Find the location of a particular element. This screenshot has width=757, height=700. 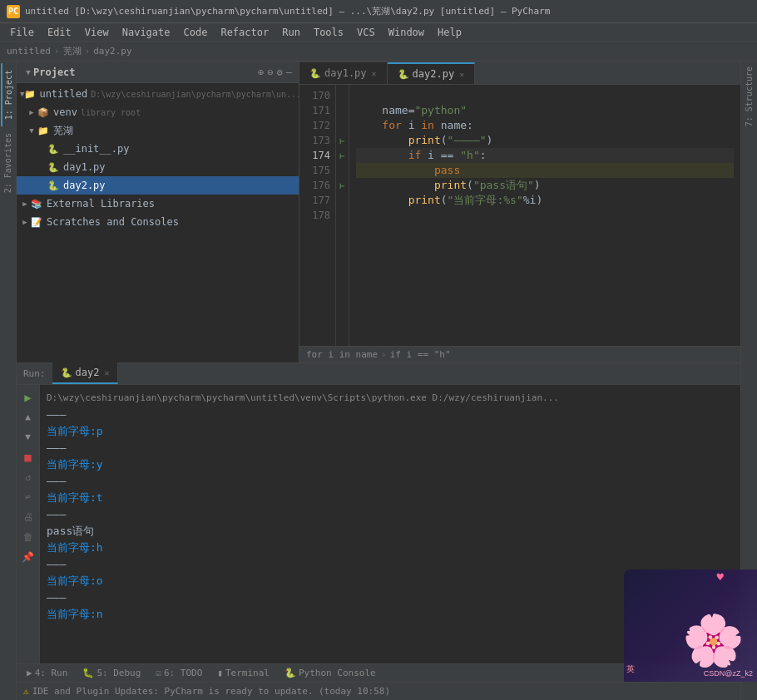

sidebar-tab-project: 1: Project is located at coordinates (8, 95).